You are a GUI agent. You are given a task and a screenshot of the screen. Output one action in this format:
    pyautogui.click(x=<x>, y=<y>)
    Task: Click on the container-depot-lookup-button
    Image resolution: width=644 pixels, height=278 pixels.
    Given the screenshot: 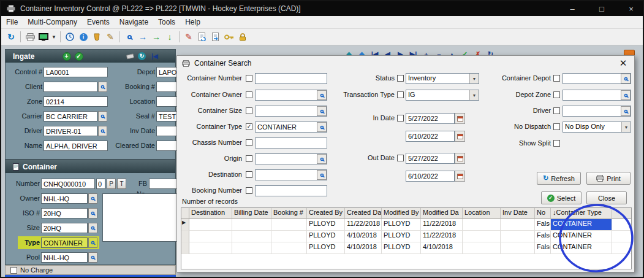 What is the action you would take?
    pyautogui.click(x=626, y=79)
    